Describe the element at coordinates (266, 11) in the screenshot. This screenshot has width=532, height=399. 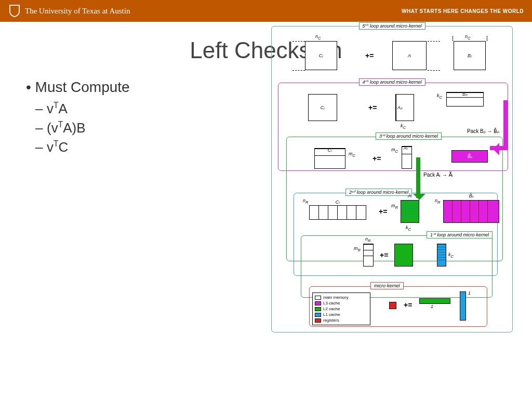
I see `header-bar: The University of Texas at Austin WHAT S…` at that location.